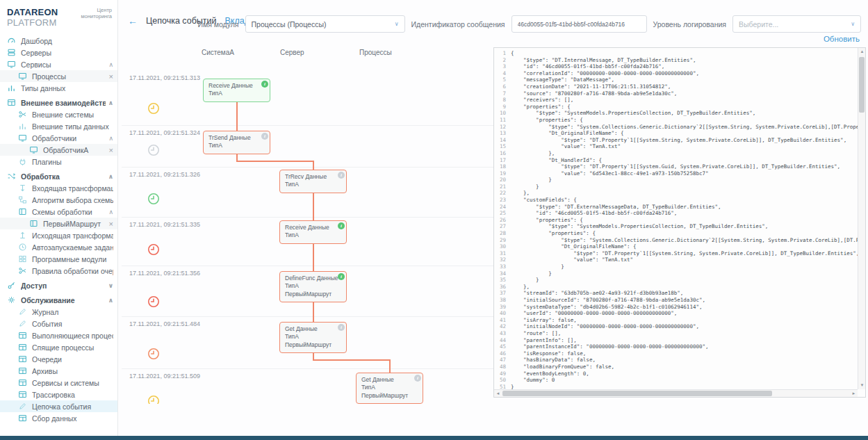 Image resolution: width=868 pixels, height=440 pixels. What do you see at coordinates (11, 88) in the screenshot?
I see `bars-icon` at bounding box center [11, 88].